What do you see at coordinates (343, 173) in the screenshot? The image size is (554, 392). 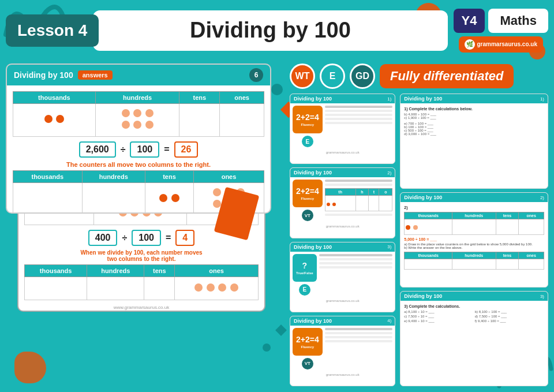 I see `ws2-header: Dividing by 100 2)` at bounding box center [343, 173].